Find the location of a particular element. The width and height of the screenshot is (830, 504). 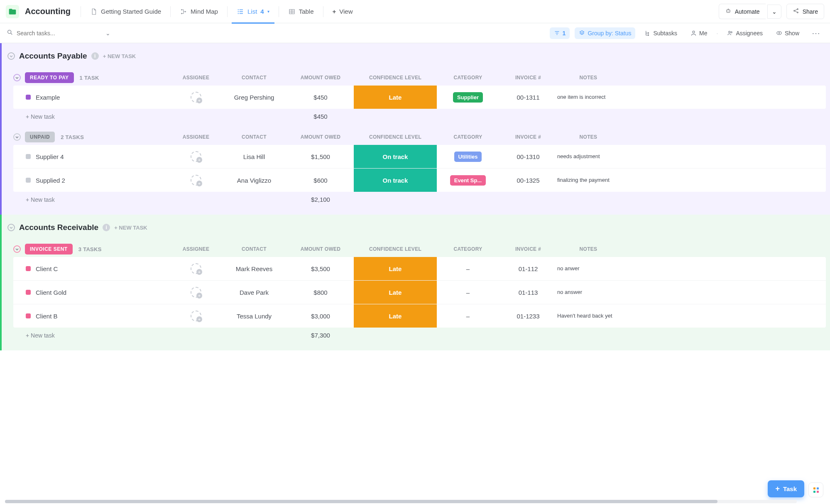

category-tag: Utilities is located at coordinates (468, 157).